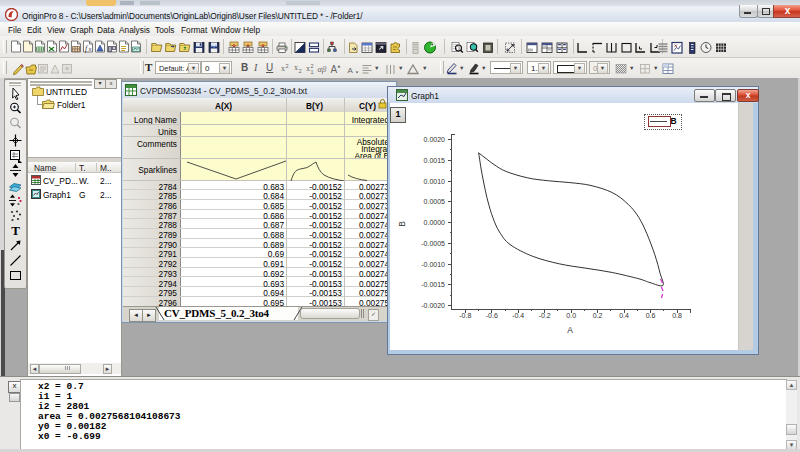 The image size is (800, 452). Describe the element at coordinates (492, 316) in the screenshot. I see `svg-text: -0.6` at that location.